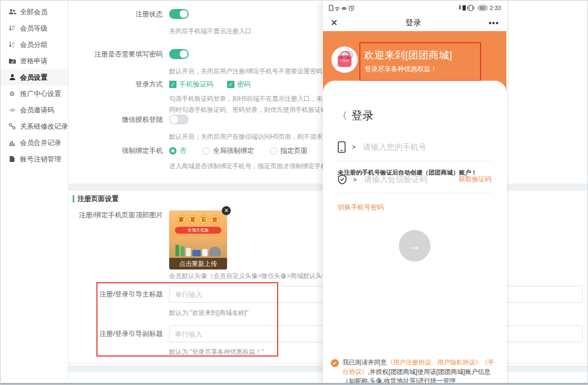 The image size is (588, 385). Describe the element at coordinates (34, 45) in the screenshot. I see `sidebar-item-label: 会员分组` at that location.